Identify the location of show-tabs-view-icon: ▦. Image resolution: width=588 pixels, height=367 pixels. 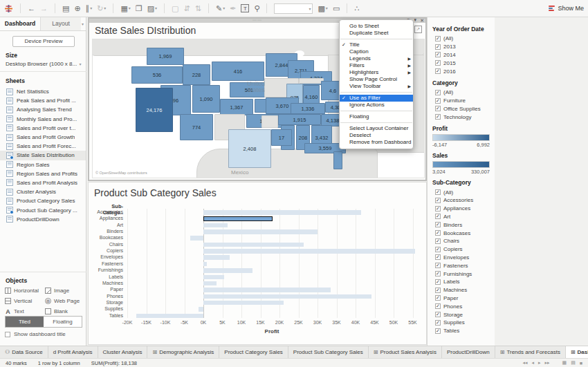
(564, 363).